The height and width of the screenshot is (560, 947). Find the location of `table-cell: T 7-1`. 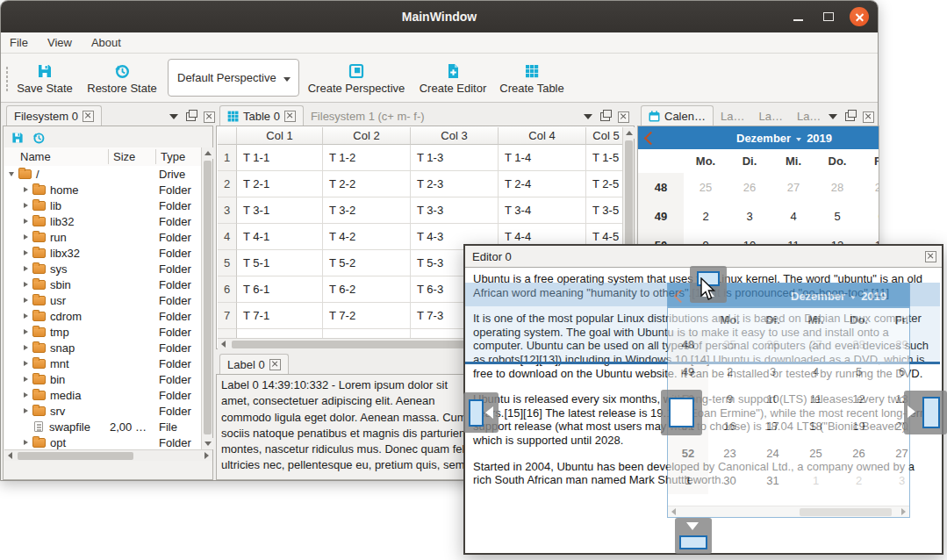

table-cell: T 7-1 is located at coordinates (280, 316).